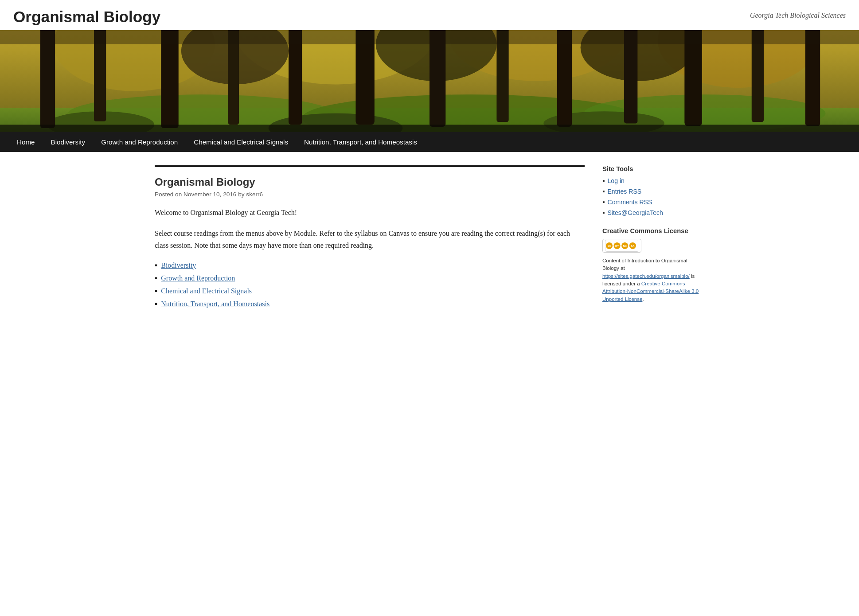  Describe the element at coordinates (643, 299) in the screenshot. I see `cc-period: .` at that location.